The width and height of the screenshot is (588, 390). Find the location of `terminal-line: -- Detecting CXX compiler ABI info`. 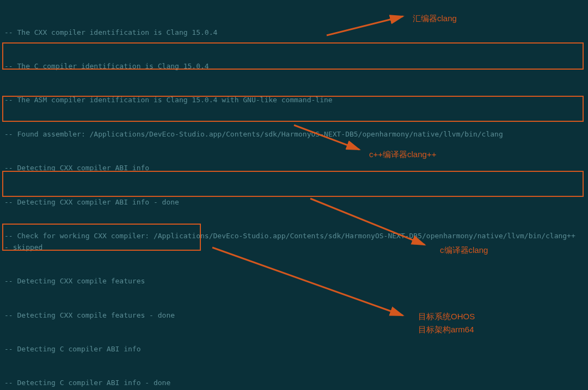

terminal-line: -- Detecting CXX compiler ABI info is located at coordinates (294, 169).